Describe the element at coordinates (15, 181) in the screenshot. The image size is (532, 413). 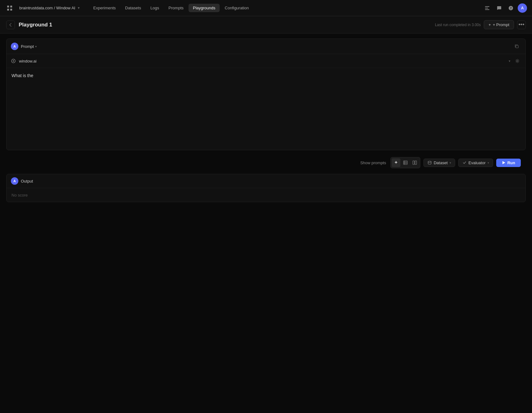
I see `output-role-badge: A` at that location.